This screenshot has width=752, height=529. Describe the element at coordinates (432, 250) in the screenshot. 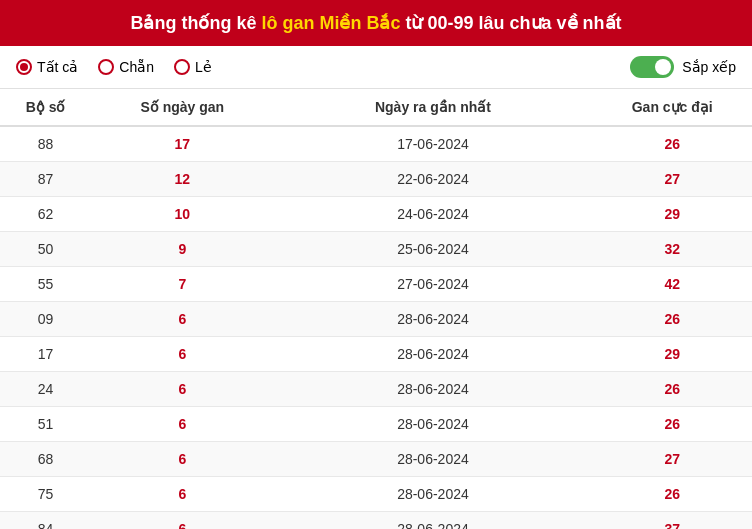

I see `cell-ngay-ra: 25-06-2024` at that location.